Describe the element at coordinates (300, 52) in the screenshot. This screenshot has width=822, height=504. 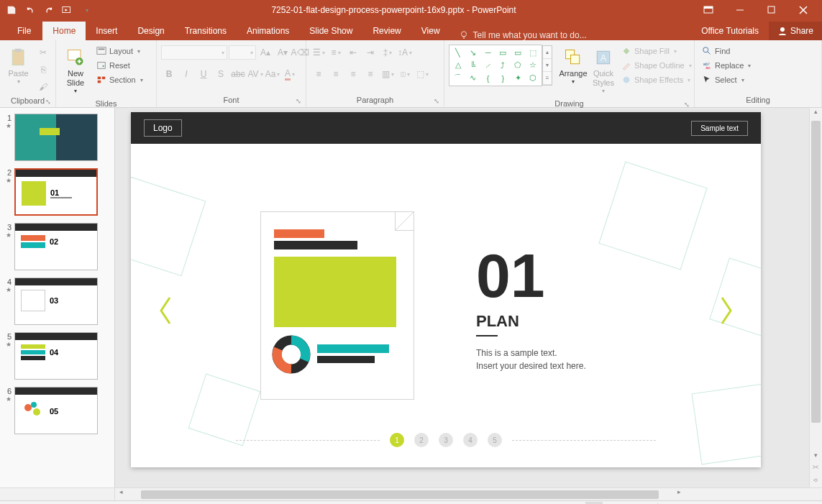
I see `clear-formatting-icon: A⌫` at that location.